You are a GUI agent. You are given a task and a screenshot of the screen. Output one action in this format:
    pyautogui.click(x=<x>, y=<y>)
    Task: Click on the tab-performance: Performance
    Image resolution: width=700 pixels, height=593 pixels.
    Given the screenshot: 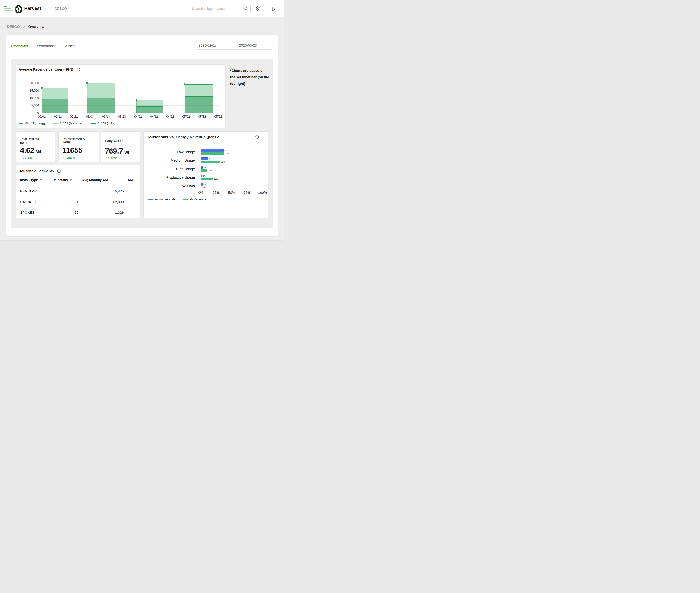 What is the action you would take?
    pyautogui.click(x=46, y=48)
    